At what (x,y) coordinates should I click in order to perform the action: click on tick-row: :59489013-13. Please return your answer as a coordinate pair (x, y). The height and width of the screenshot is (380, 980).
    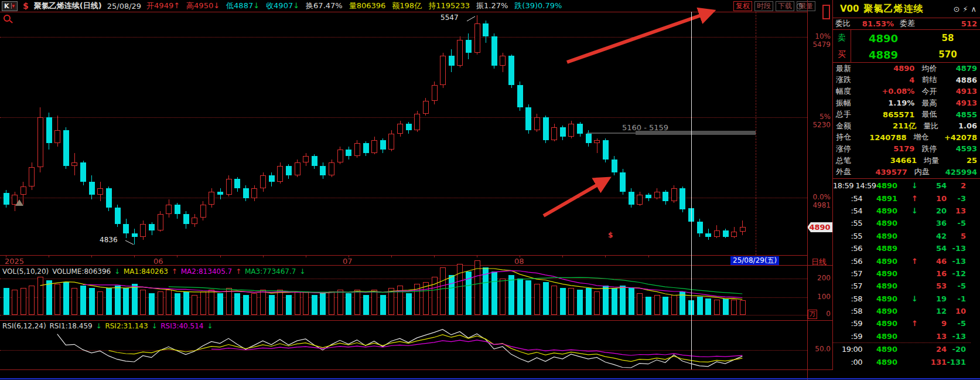
    Looking at the image, I should click on (902, 337).